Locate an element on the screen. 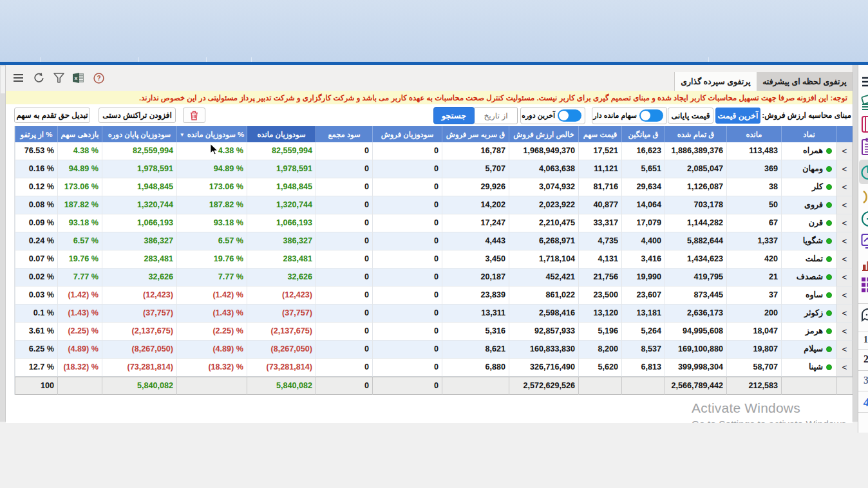 This screenshot has height=488, width=868. from-date-input is located at coordinates (496, 116).